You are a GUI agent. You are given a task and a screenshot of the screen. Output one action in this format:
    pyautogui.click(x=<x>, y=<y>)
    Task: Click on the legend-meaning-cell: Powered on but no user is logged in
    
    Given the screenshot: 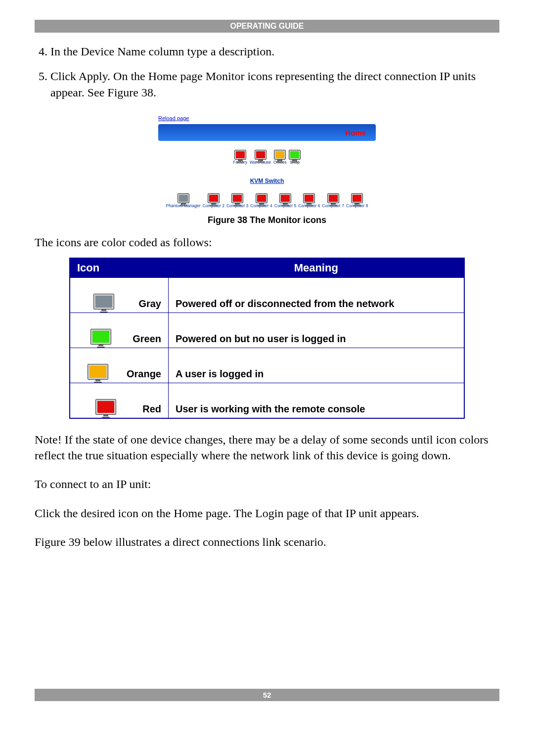 What is the action you would take?
    pyautogui.click(x=316, y=330)
    